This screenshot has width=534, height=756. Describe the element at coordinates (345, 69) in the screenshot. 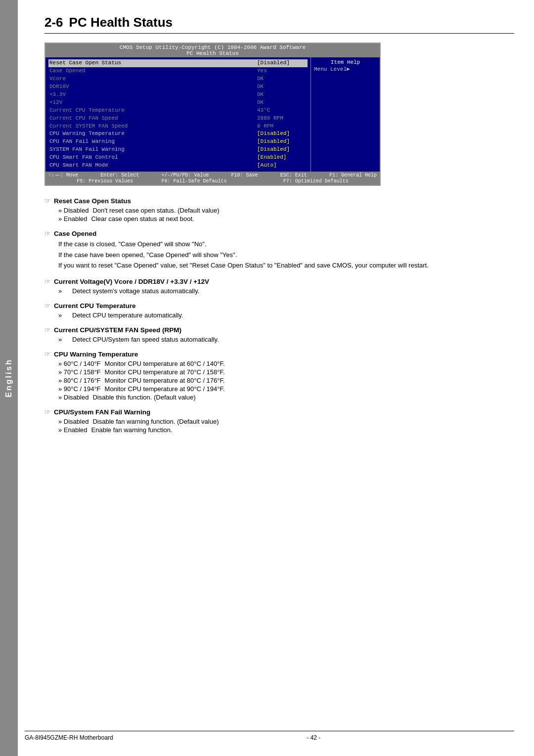

I see `bios-help-content: Menu Level►` at that location.